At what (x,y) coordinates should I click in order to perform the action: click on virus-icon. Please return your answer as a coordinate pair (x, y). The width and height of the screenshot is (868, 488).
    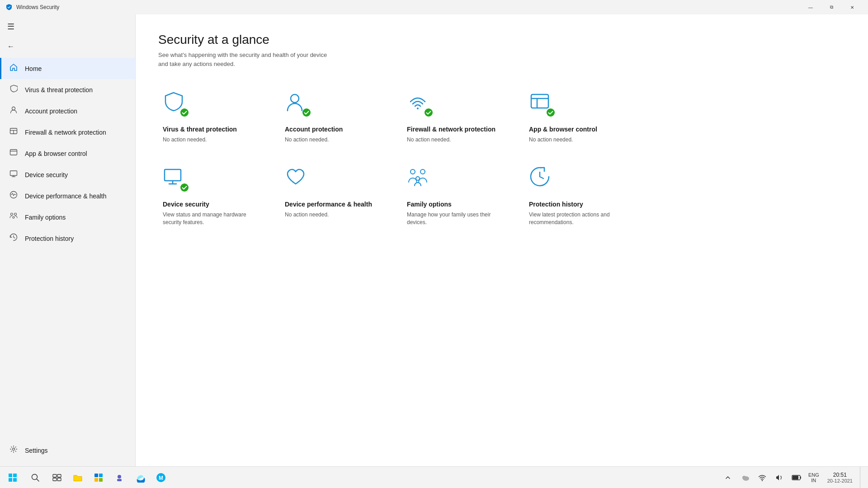
    Looking at the image, I should click on (14, 89).